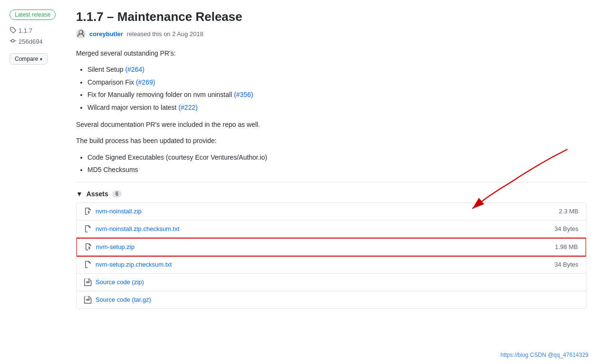 This screenshot has height=364, width=596. I want to click on latest-release-badge: Latest release, so click(32, 15).